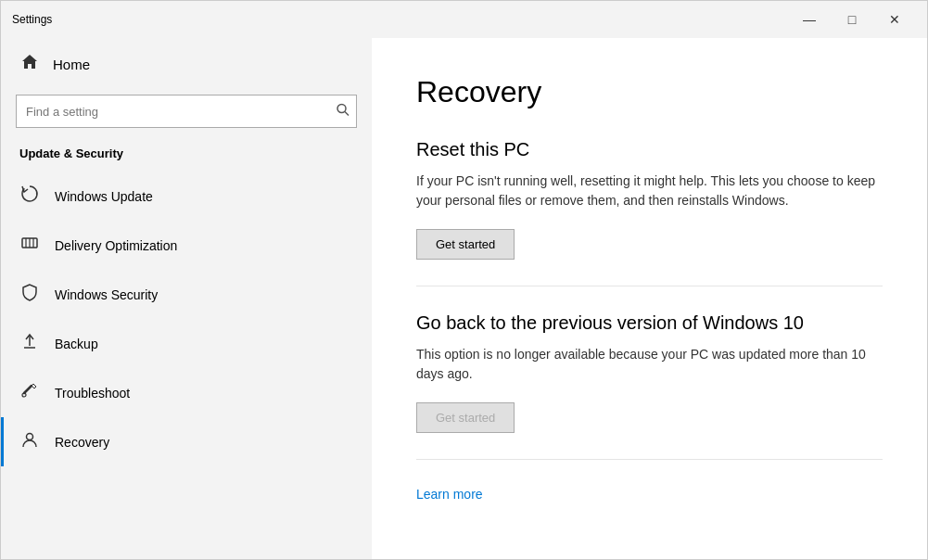 The height and width of the screenshot is (560, 928). I want to click on sidebar-item-windows-update: Windows Update, so click(186, 197).